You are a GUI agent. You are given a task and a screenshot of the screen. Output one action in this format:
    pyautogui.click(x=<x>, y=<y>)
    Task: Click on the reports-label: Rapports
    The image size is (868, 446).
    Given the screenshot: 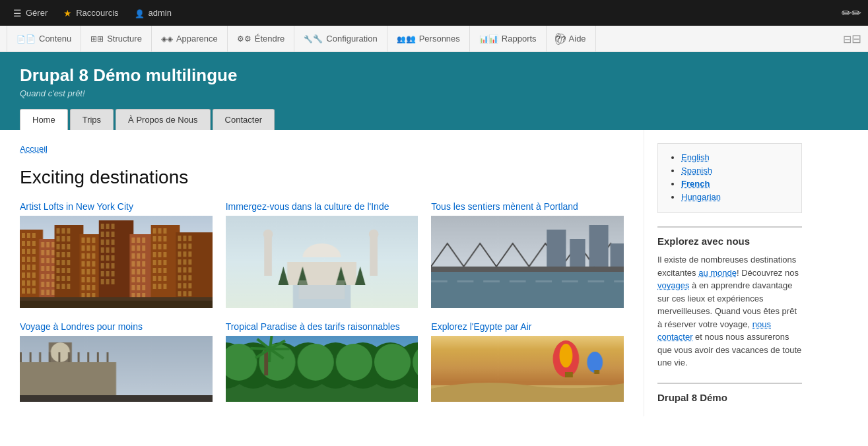 What is the action you would take?
    pyautogui.click(x=519, y=38)
    